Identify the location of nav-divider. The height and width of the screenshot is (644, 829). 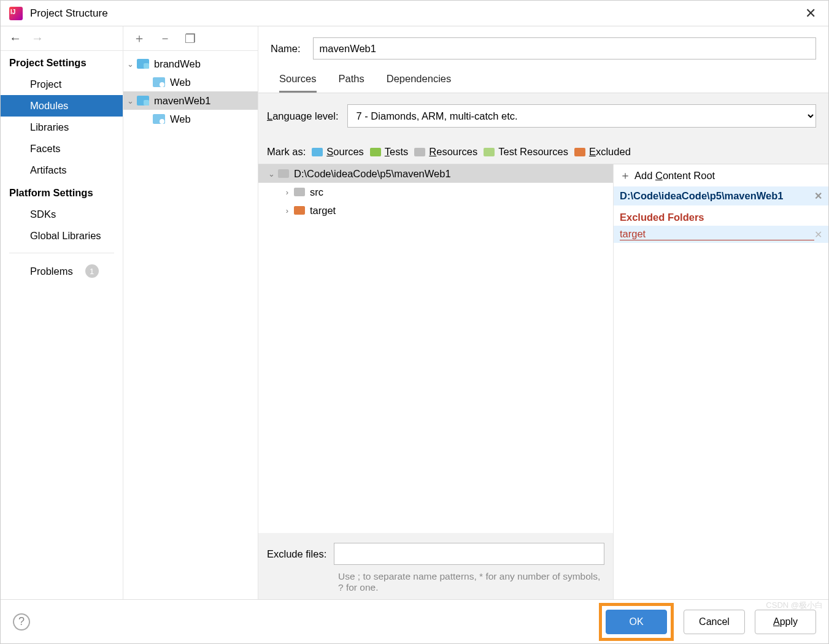
(61, 253).